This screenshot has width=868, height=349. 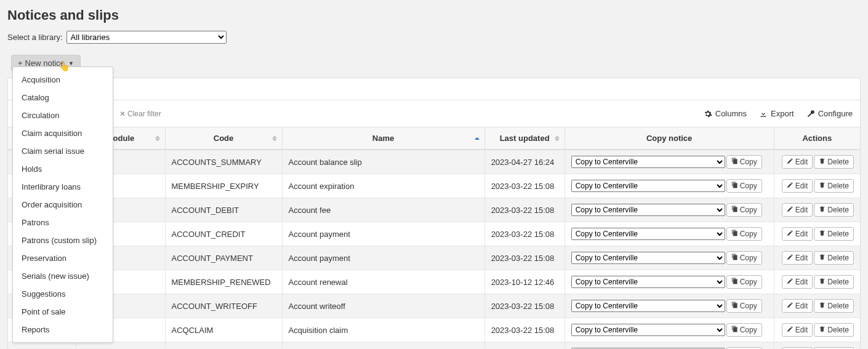 What do you see at coordinates (63, 223) in the screenshot?
I see `dropdown-item: Patrons` at bounding box center [63, 223].